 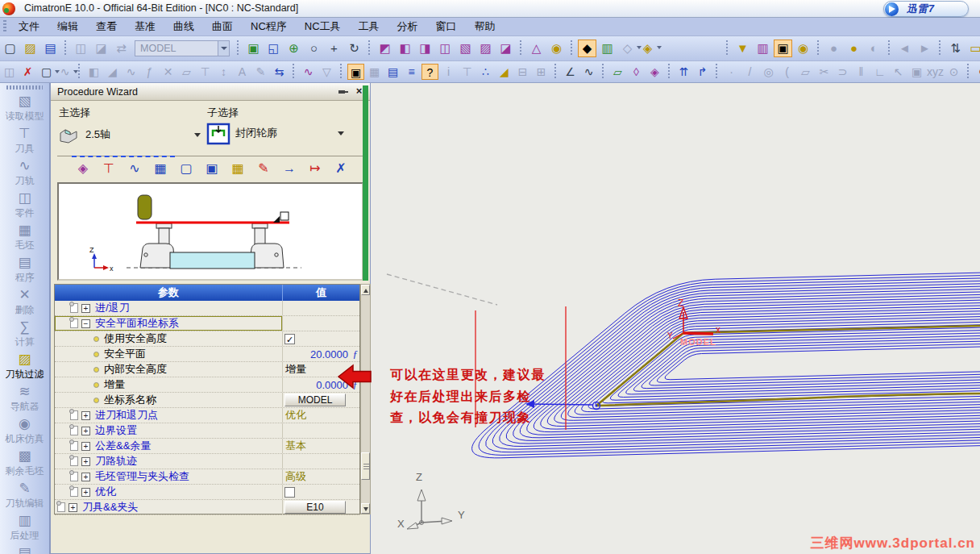 What do you see at coordinates (627, 48) in the screenshot?
I see `transparent-display-icon: ◇` at bounding box center [627, 48].